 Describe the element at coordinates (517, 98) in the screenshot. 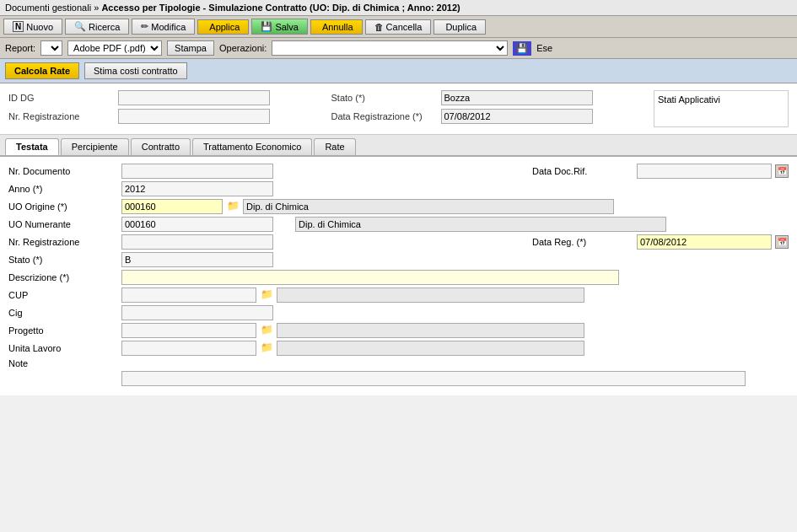

I see `stato-header-input` at that location.